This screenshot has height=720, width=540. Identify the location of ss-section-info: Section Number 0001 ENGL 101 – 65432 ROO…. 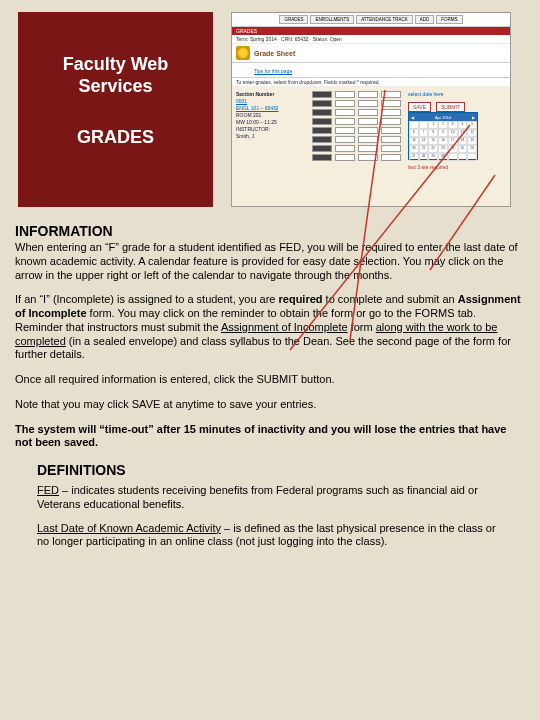
(271, 149).